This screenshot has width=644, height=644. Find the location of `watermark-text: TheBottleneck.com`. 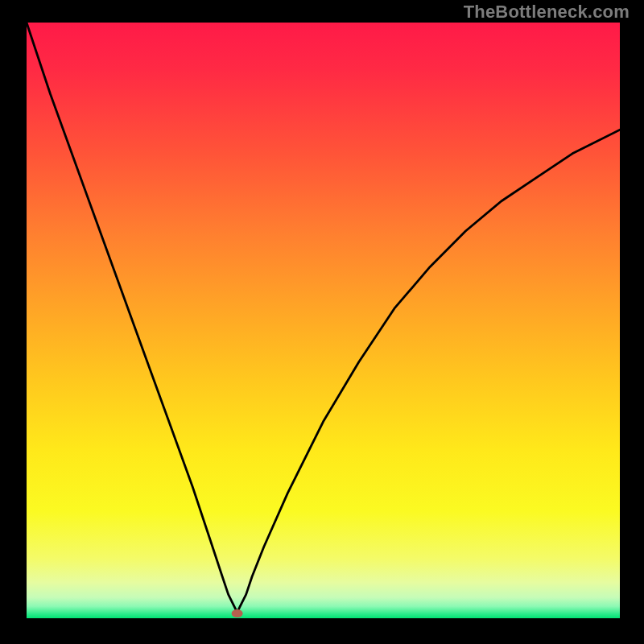

watermark-text: TheBottleneck.com is located at coordinates (547, 12).